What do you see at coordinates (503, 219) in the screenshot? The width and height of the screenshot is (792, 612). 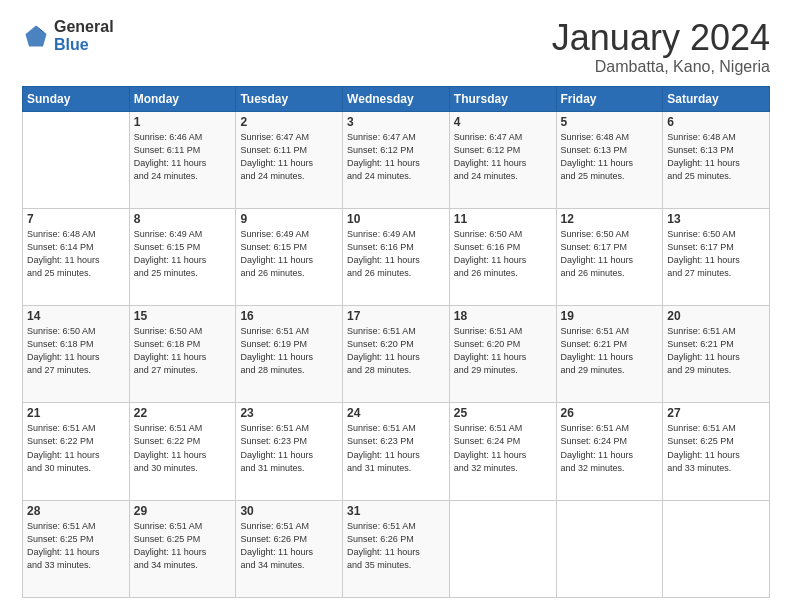 I see `day-number: 11` at bounding box center [503, 219].